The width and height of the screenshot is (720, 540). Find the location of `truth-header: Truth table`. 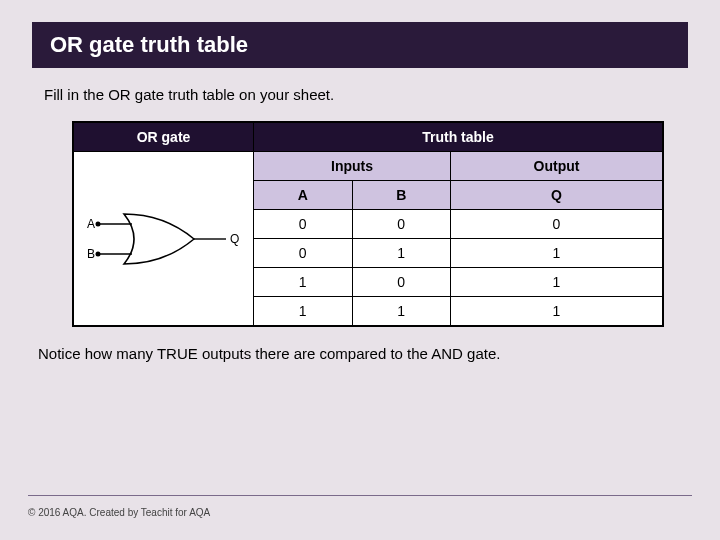

truth-header: Truth table is located at coordinates (458, 138).